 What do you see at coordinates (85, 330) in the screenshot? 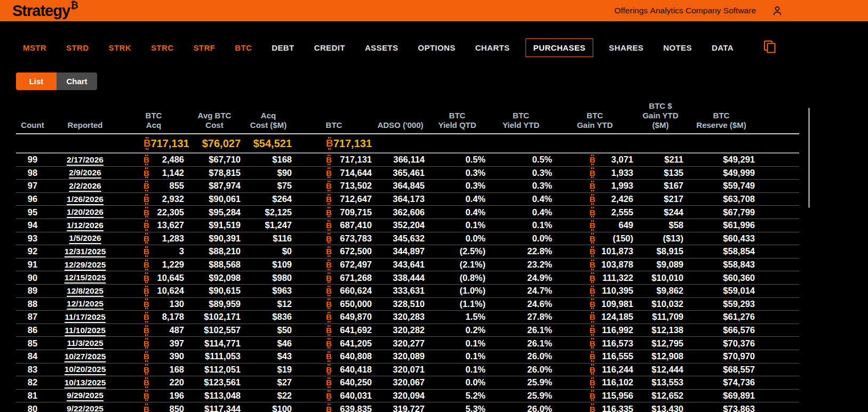
I see `reported-date-link: 11/10/2025` at bounding box center [85, 330].